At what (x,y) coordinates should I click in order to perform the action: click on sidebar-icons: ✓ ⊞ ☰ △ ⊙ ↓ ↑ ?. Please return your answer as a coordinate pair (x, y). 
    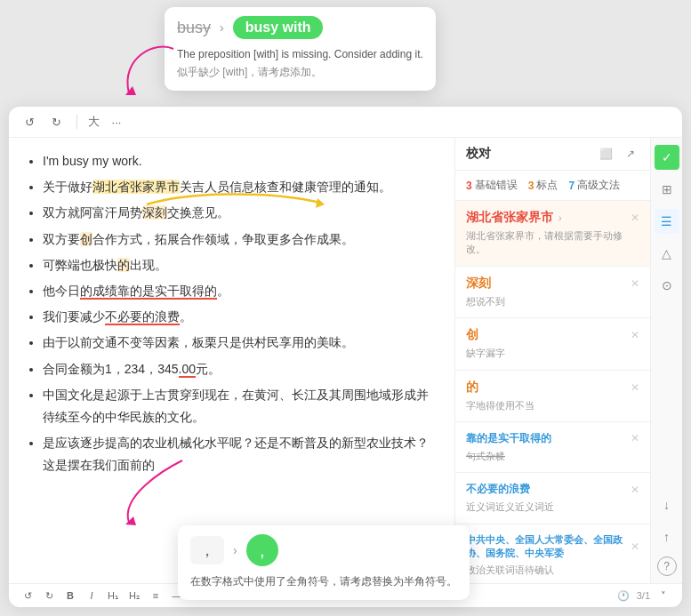
    Looking at the image, I should click on (666, 361).